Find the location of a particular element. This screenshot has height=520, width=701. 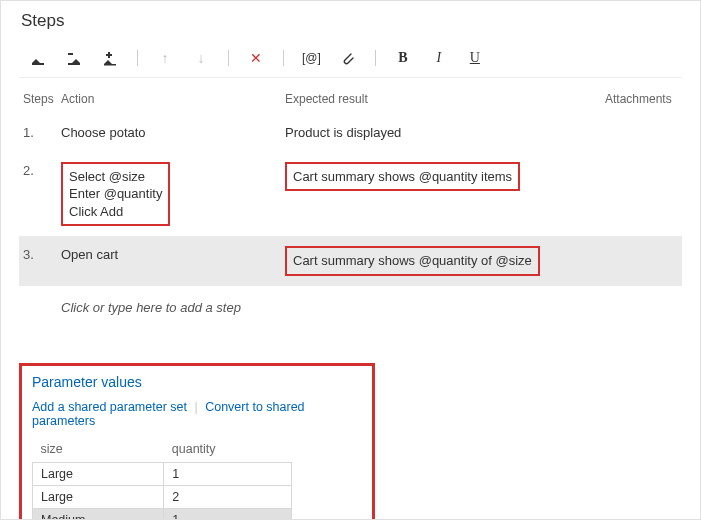

step-action: Open cart is located at coordinates (169, 261).